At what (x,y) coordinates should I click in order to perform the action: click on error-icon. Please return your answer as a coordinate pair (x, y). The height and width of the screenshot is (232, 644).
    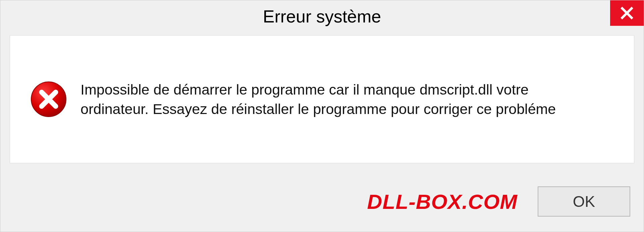
    Looking at the image, I should click on (49, 99).